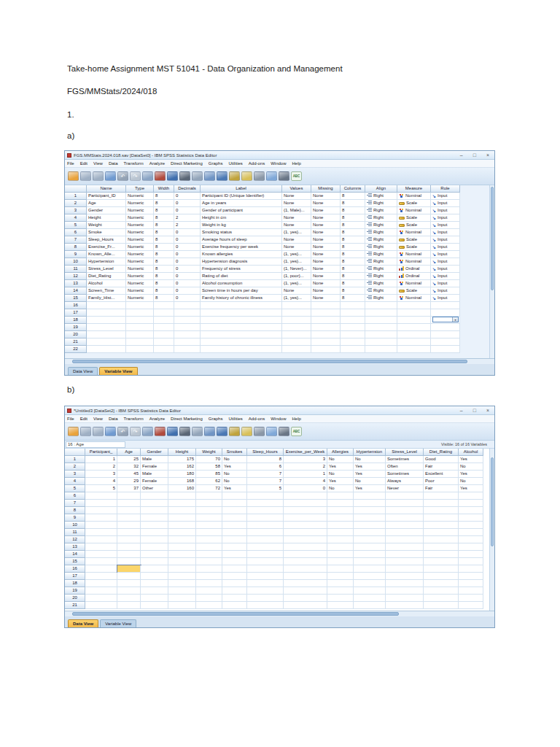 Image resolution: width=560 pixels, height=747 pixels. I want to click on restore-icon: □, so click(475, 155).